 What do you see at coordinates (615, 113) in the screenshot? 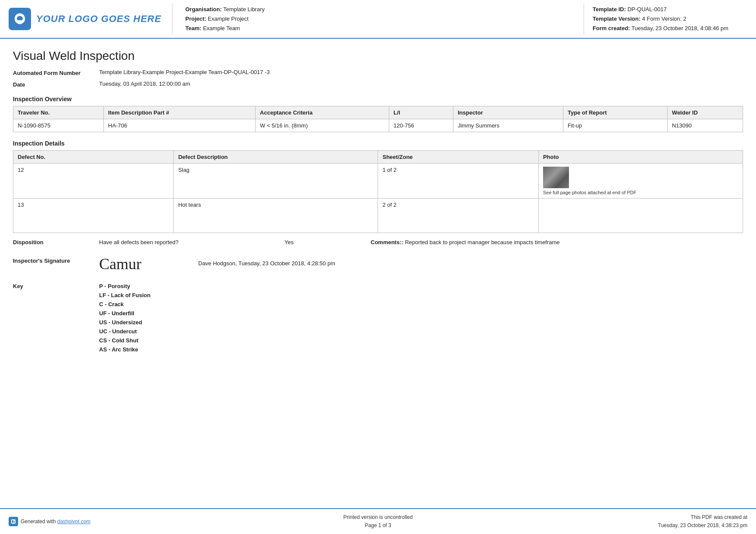
I see `col-type-report: Type of Report` at bounding box center [615, 113].